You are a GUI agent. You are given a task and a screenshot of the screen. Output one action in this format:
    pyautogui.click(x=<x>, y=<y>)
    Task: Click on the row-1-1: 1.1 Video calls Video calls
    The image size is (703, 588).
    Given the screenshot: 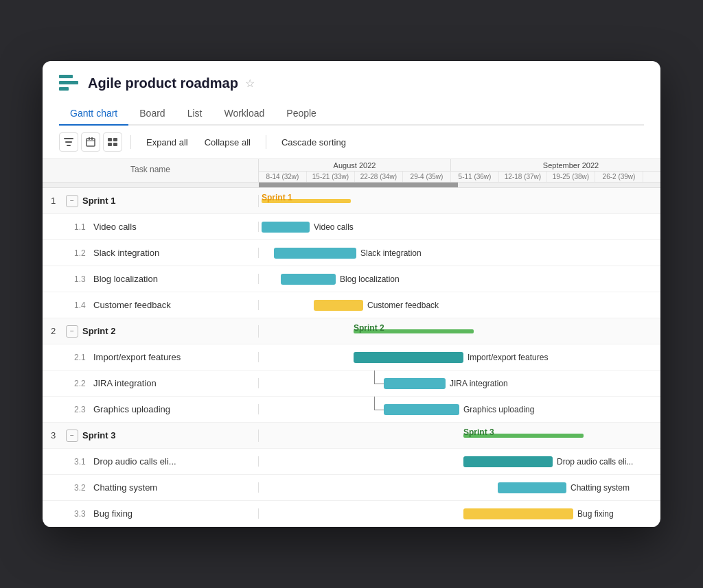 What is the action you would take?
    pyautogui.click(x=352, y=227)
    